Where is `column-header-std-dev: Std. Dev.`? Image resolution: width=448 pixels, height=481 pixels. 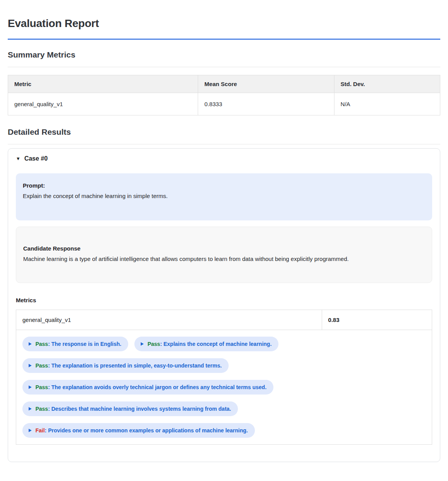
column-header-std-dev: Std. Dev. is located at coordinates (387, 84).